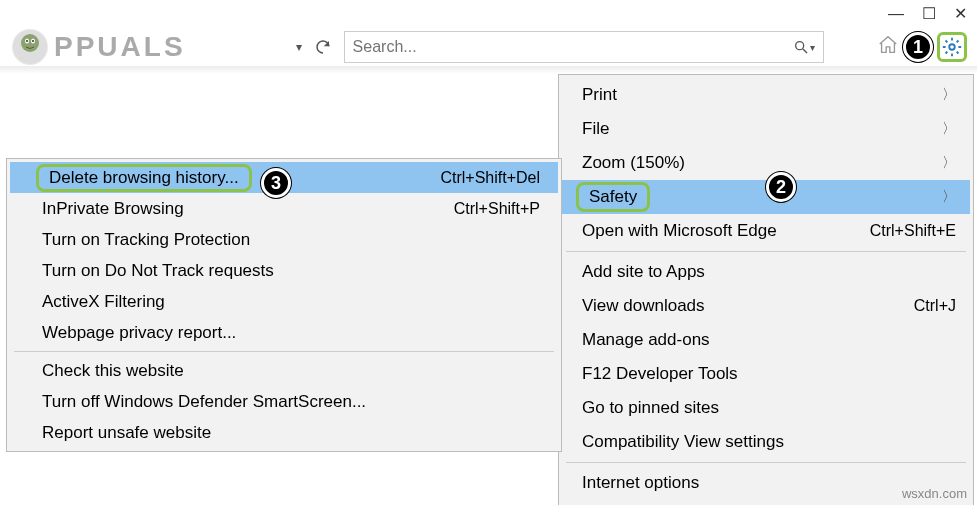 This screenshot has height=505, width=977. Describe the element at coordinates (766, 374) in the screenshot. I see `menu-f12: F12 Developer Tools` at that location.